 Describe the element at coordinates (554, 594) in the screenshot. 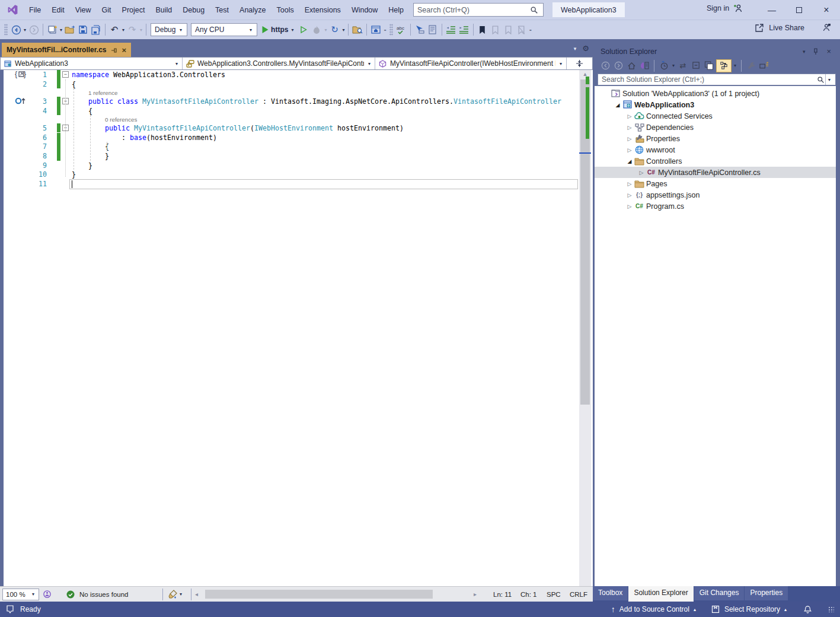

I see `space-mode-indicator: SPC` at that location.